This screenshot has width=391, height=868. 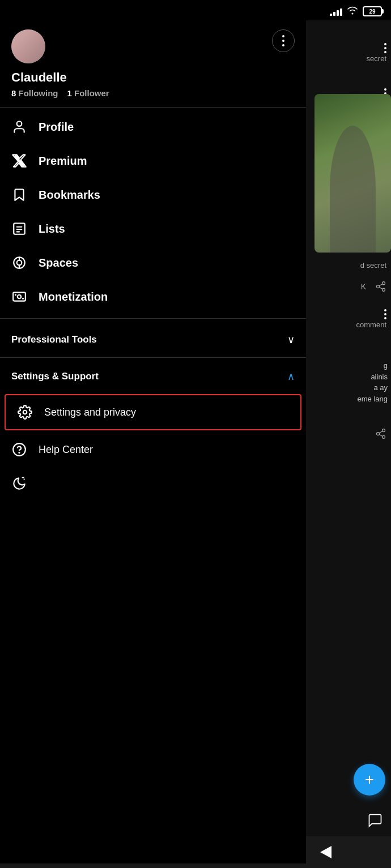 What do you see at coordinates (373, 265) in the screenshot?
I see `peek-secret-2: d secret` at bounding box center [373, 265].